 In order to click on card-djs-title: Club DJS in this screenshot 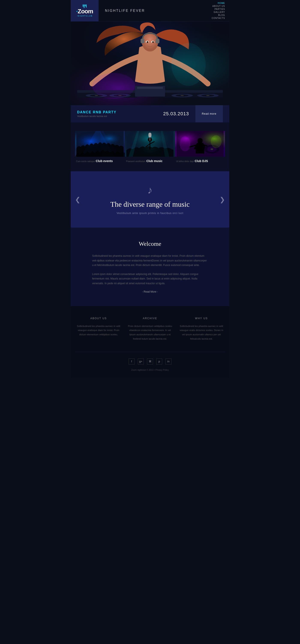, I will do `click(201, 161)`.